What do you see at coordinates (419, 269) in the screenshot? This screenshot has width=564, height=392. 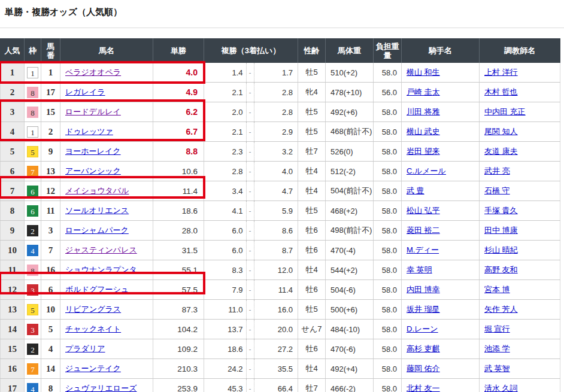 I see `jockey-link: 幸 英明` at bounding box center [419, 269].